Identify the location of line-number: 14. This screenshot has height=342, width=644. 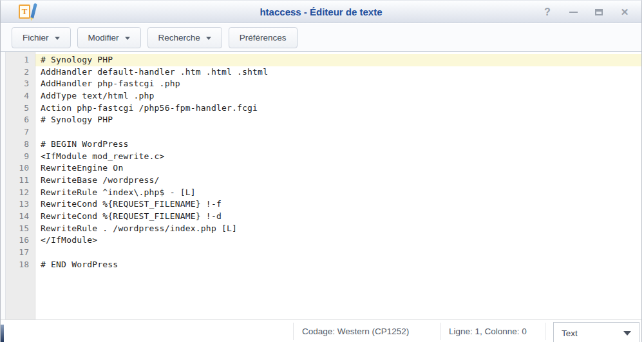
(21, 216).